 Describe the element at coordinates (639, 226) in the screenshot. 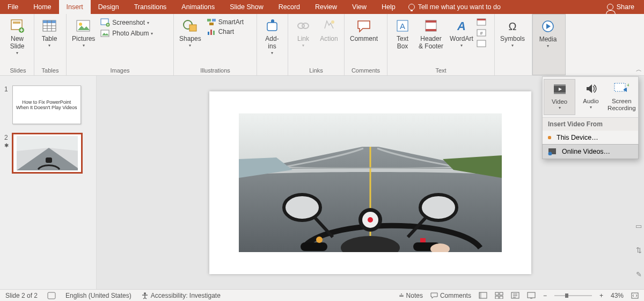

I see `vstrip-icon: ▭` at that location.